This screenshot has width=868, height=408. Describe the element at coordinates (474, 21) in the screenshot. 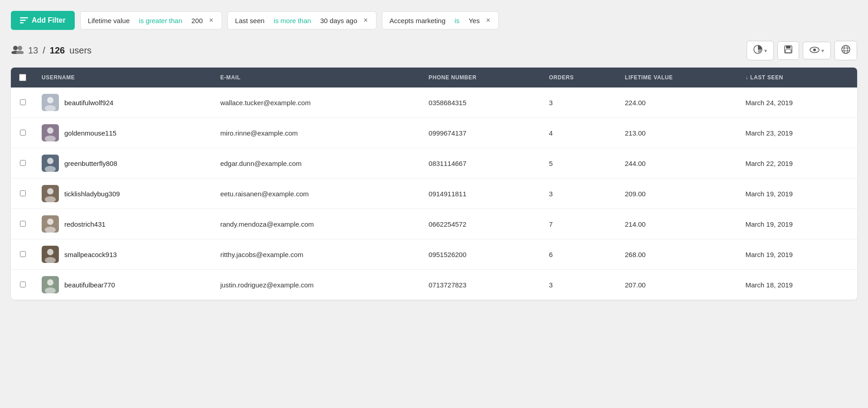

I see `filter-marketing-value: Yes` at that location.